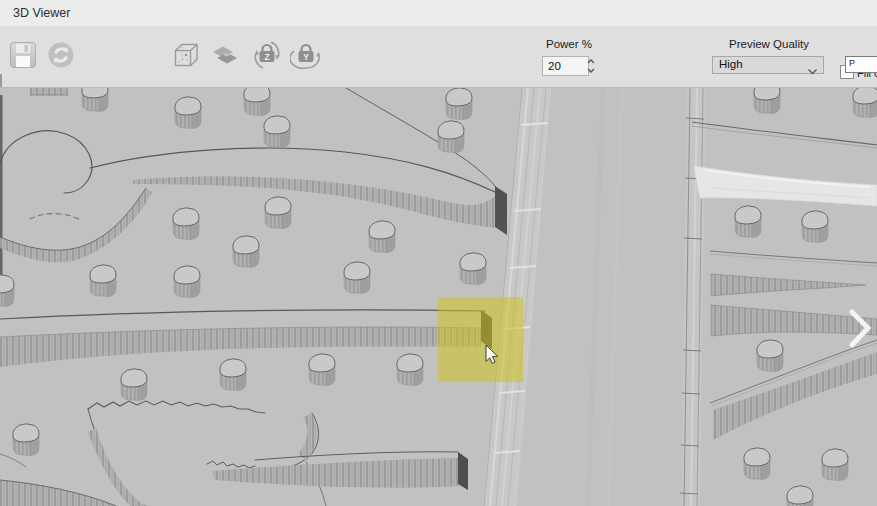 The width and height of the screenshot is (877, 506). Describe the element at coordinates (23, 64) in the screenshot. I see `floppy-disk-icon` at that location.